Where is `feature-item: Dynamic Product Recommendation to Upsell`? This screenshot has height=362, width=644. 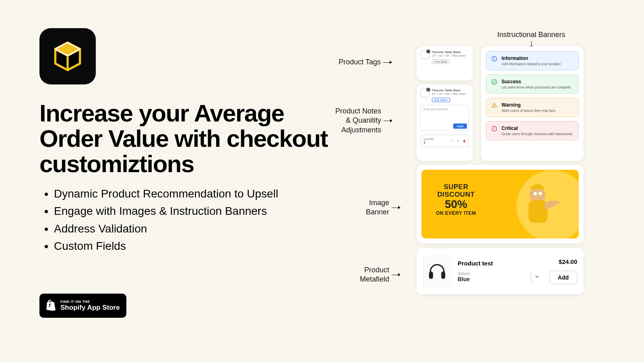 feature-item: Dynamic Product Recommendation to Upsell is located at coordinates (192, 194).